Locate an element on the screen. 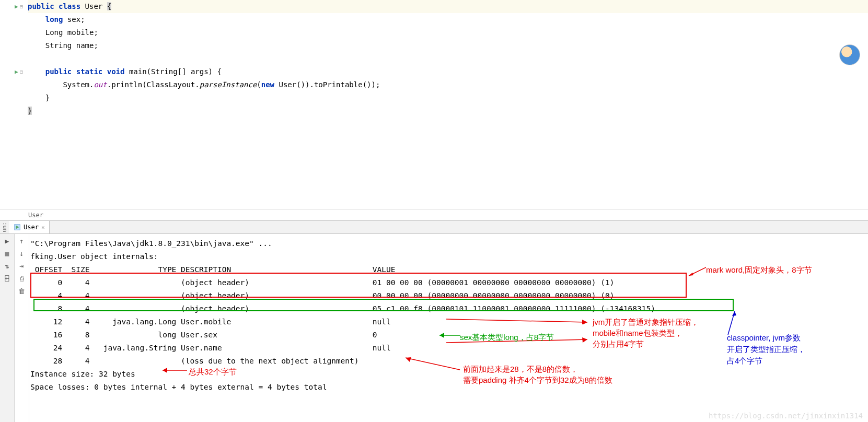 The height and width of the screenshot is (422, 868). keyword: public class is located at coordinates (56, 6).